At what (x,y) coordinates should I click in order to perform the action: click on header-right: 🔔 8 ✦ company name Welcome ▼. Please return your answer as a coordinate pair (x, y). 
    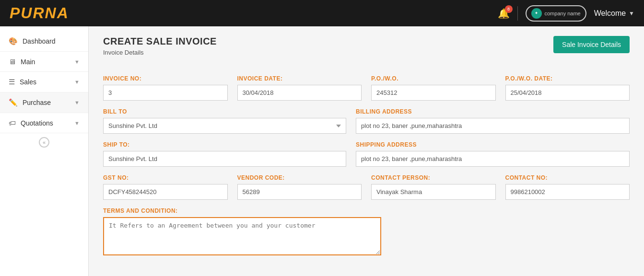
    Looking at the image, I should click on (566, 13).